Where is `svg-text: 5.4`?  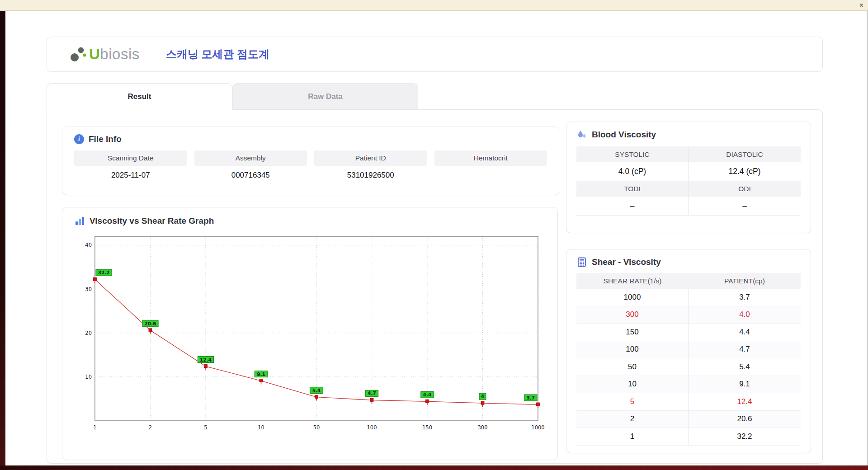
svg-text: 5.4 is located at coordinates (316, 390).